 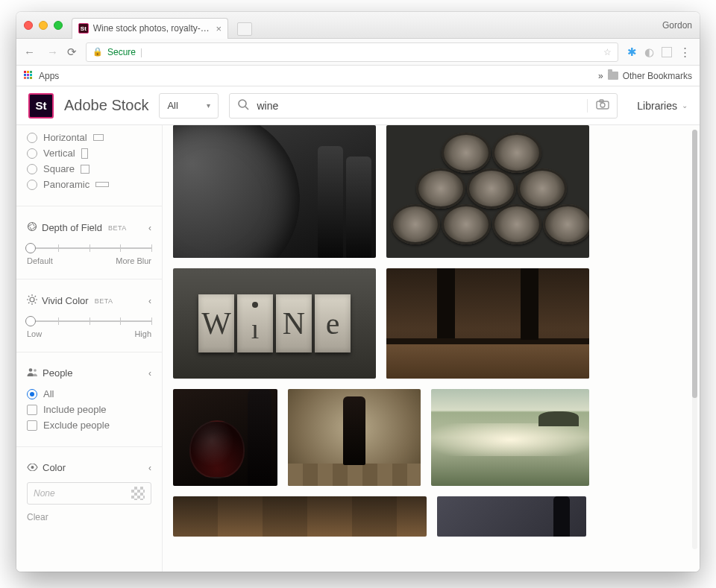 What do you see at coordinates (418, 106) in the screenshot?
I see `search-input` at bounding box center [418, 106].